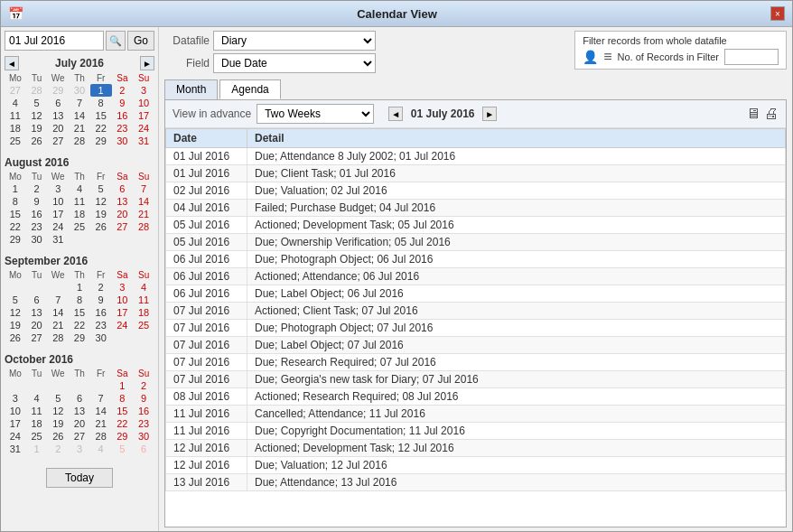 This screenshot has height=532, width=793. Describe the element at coordinates (476, 260) in the screenshot. I see `table-row: 06 Jul 2016Due; Photograph Object; 06 Ju…` at that location.